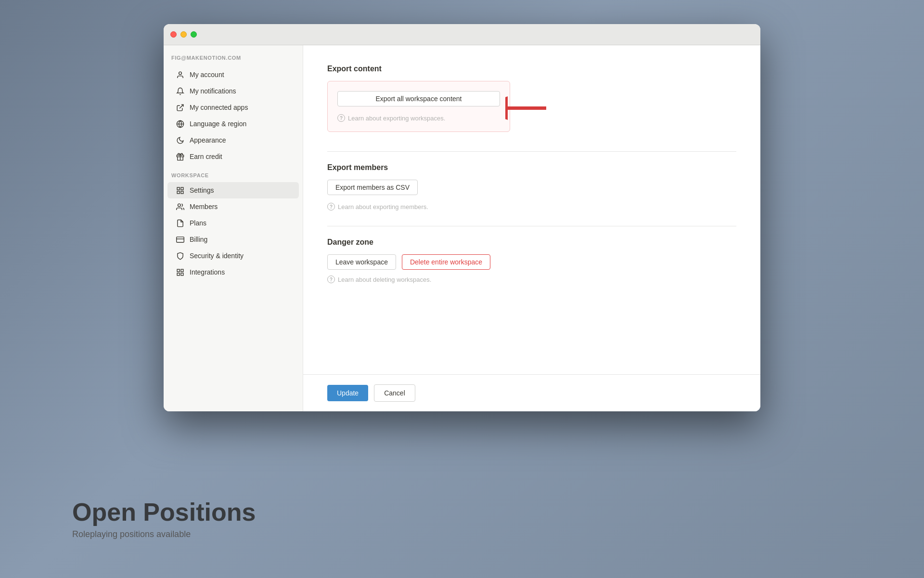 This screenshot has width=924, height=578. I want to click on sidebar-item-label: Integrations, so click(207, 272).